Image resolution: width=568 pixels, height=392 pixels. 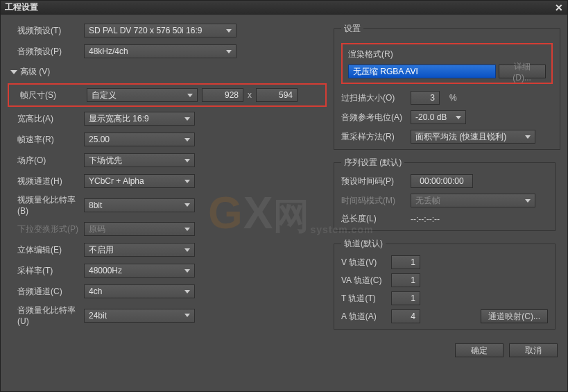 I want to click on sequence-legend: 序列设置 (默认), so click(x=373, y=162).